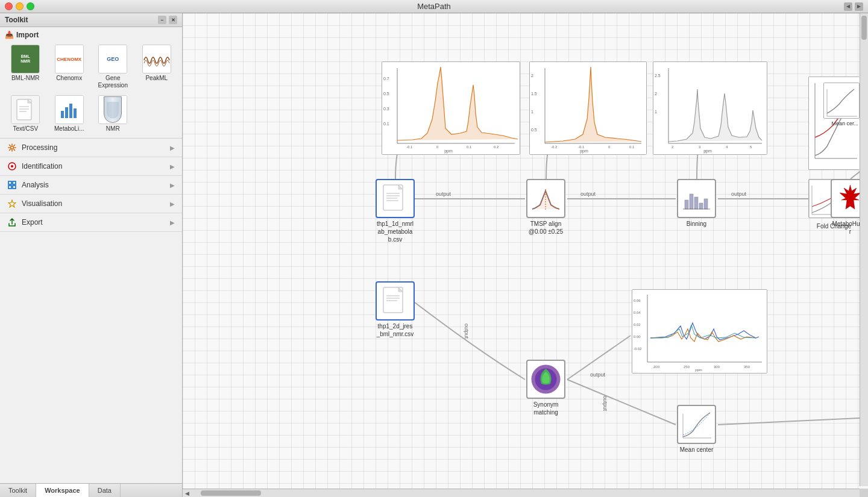 The width and height of the screenshot is (868, 497). What do you see at coordinates (113, 110) in the screenshot?
I see `nmr-icon` at bounding box center [113, 110].